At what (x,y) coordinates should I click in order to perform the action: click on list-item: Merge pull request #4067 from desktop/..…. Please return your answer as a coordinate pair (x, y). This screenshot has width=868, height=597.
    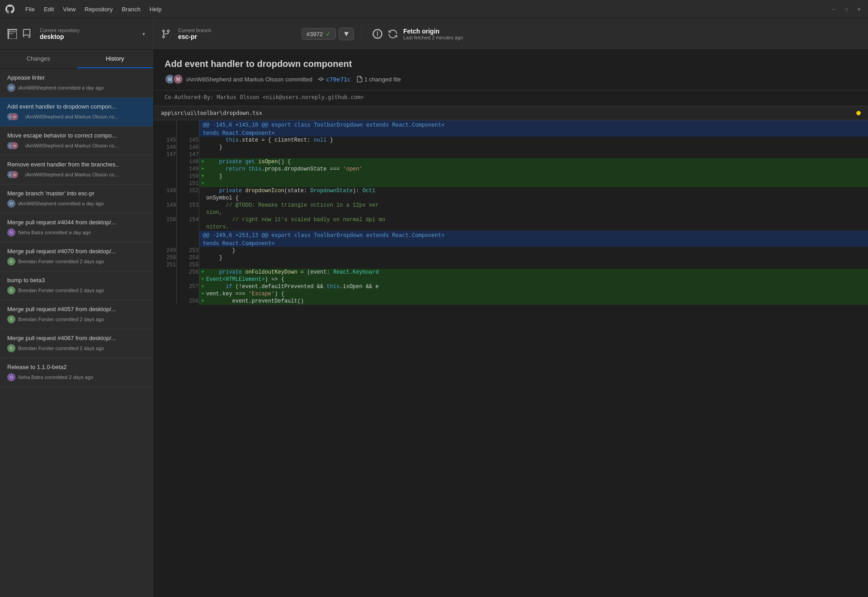
    Looking at the image, I should click on (77, 344).